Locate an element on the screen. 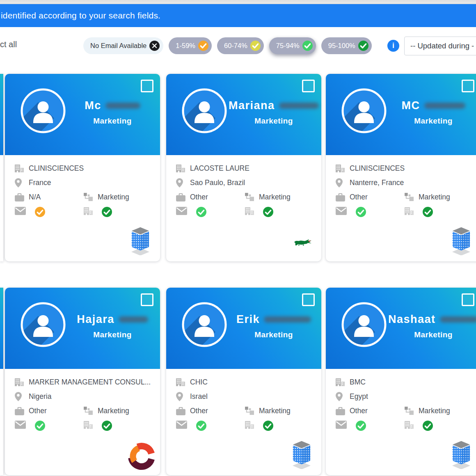  contact-card-body: CLINISCIENCES Nanterre, France Other is located at coordinates (401, 208).